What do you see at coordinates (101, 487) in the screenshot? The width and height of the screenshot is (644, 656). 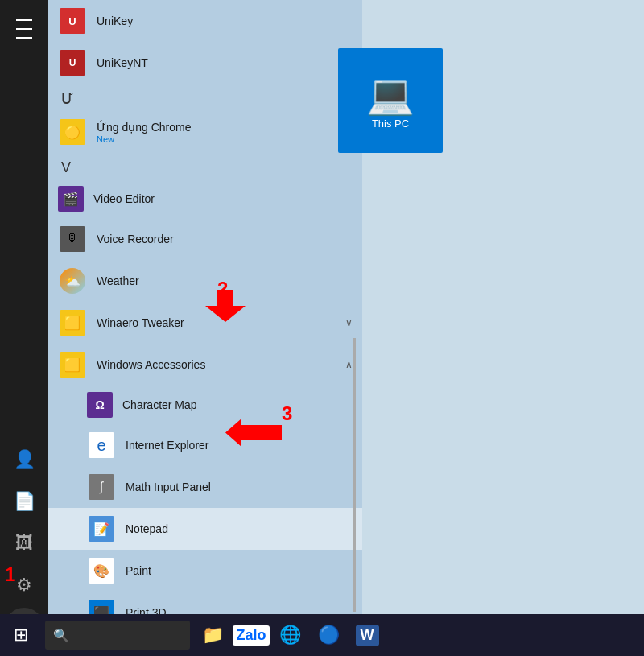 I see `math-input-panel-icon: ∫` at bounding box center [101, 487].